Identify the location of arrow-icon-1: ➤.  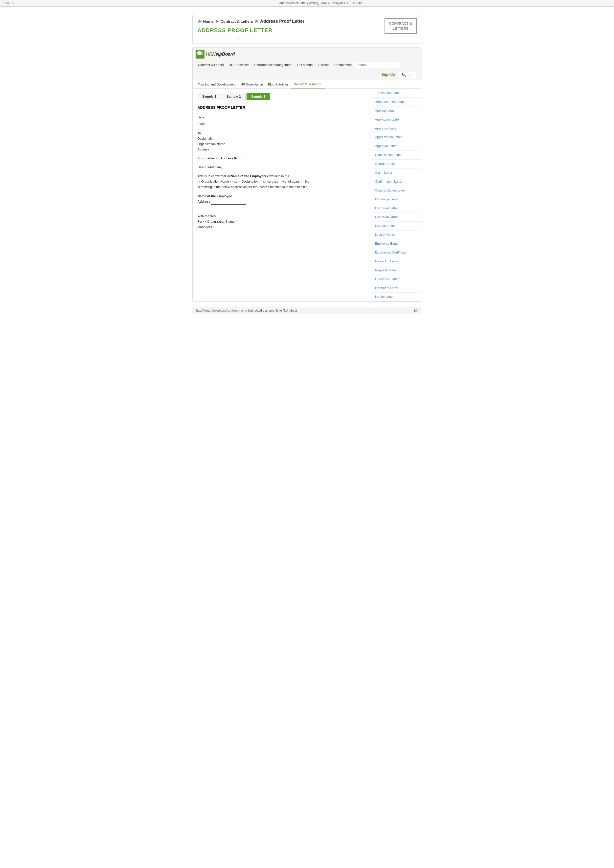
(200, 21).